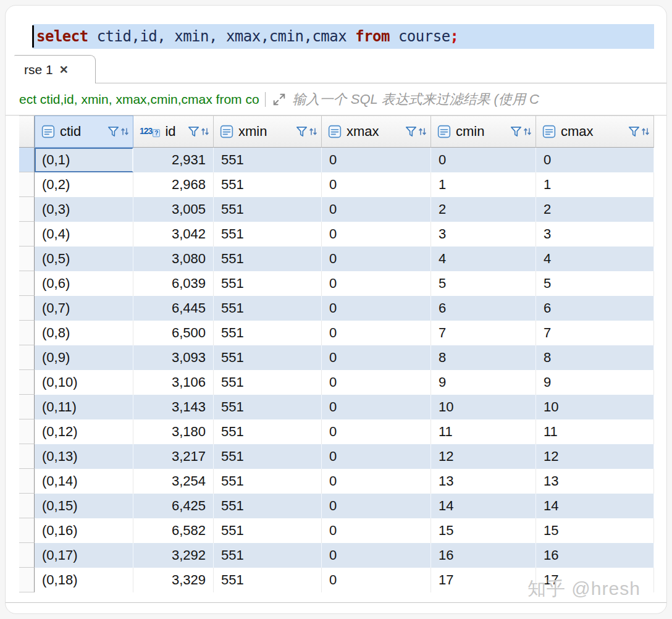 The image size is (672, 619). I want to click on cell-cmin: 10, so click(484, 407).